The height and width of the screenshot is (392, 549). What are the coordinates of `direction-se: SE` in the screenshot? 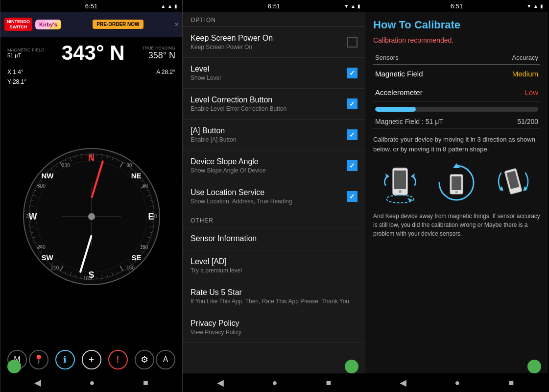 It's located at (136, 258).